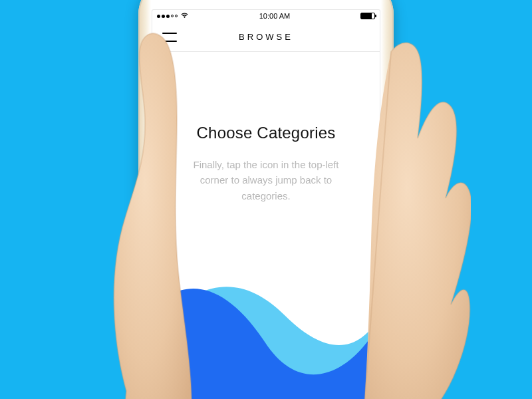 This screenshot has width=532, height=399. What do you see at coordinates (368, 16) in the screenshot?
I see `status-right` at bounding box center [368, 16].